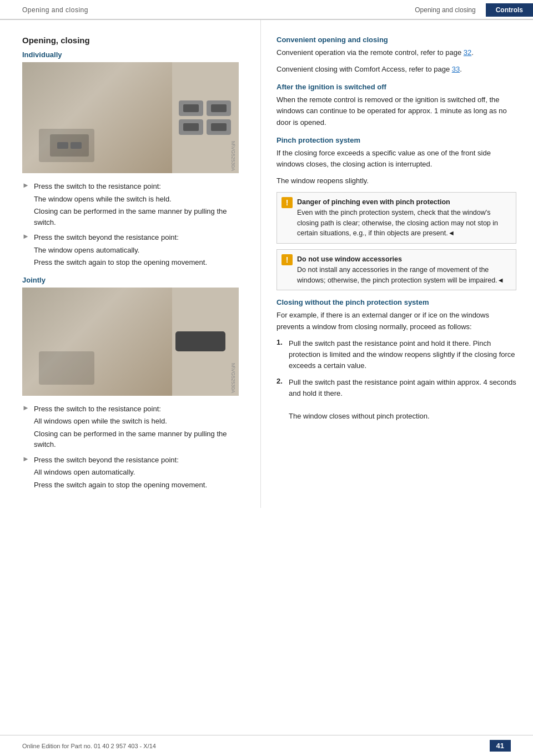 The height and width of the screenshot is (756, 533). I want to click on header-tabs: Opening and closing Controls, so click(469, 10).